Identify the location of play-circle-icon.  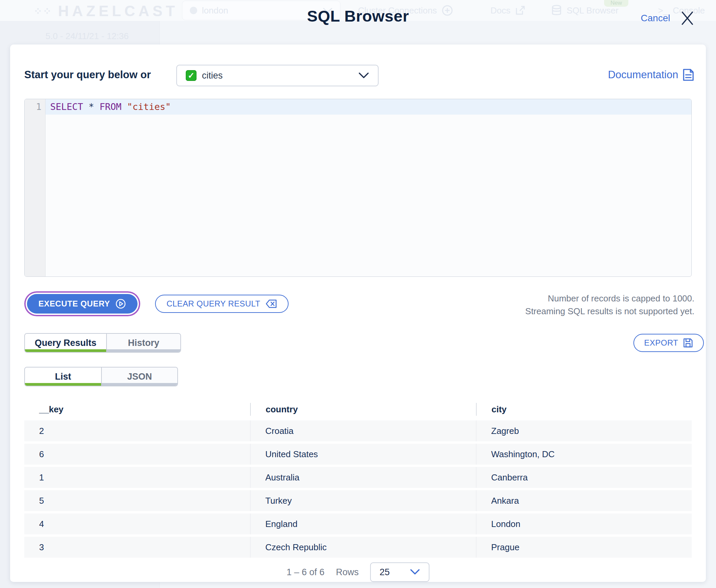
(121, 304).